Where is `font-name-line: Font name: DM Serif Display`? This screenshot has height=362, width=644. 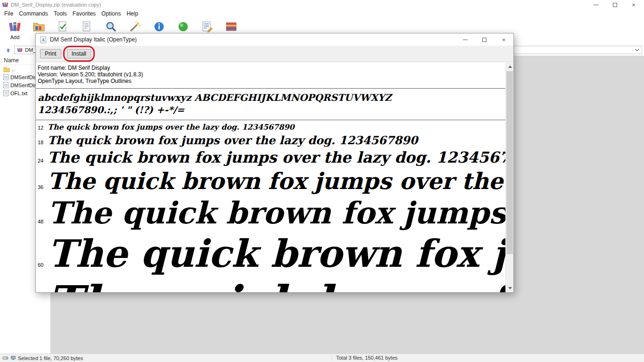
font-name-line: Font name: DM Serif Display is located at coordinates (272, 68).